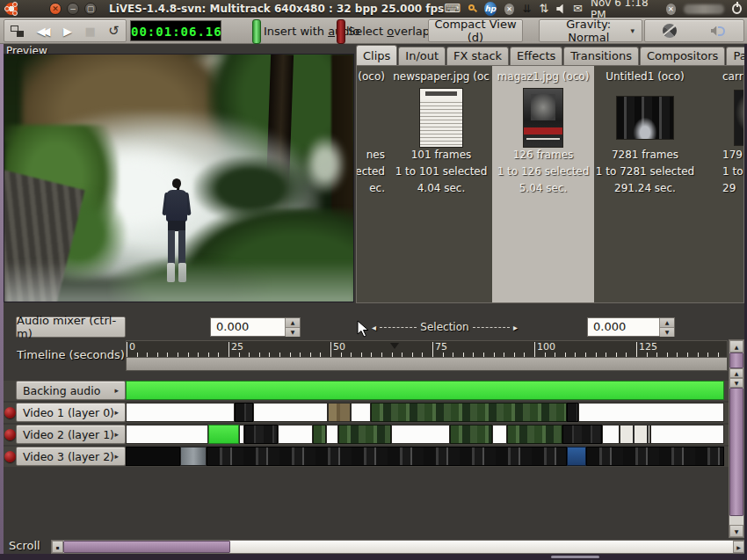 The height and width of the screenshot is (560, 747). I want to click on clip-cell: carr1791 to 1729, so click(721, 185).